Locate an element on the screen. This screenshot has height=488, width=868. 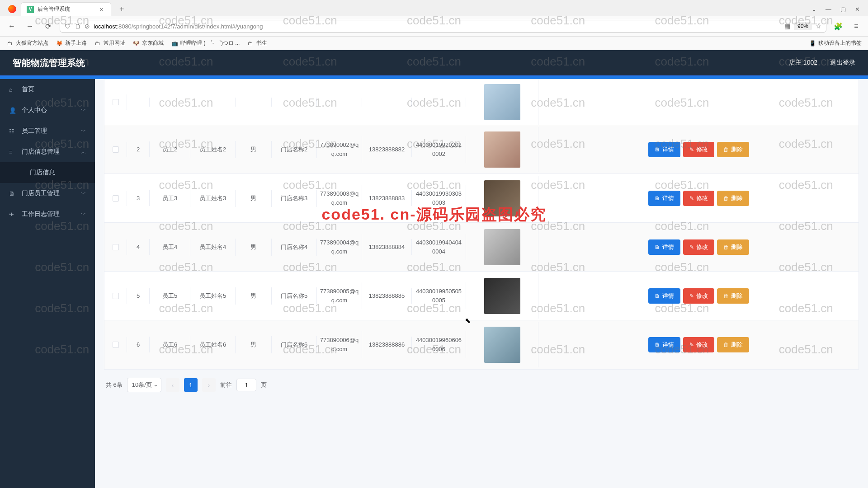
cell-idcard: 440300199202020002 is located at coordinates (439, 149).